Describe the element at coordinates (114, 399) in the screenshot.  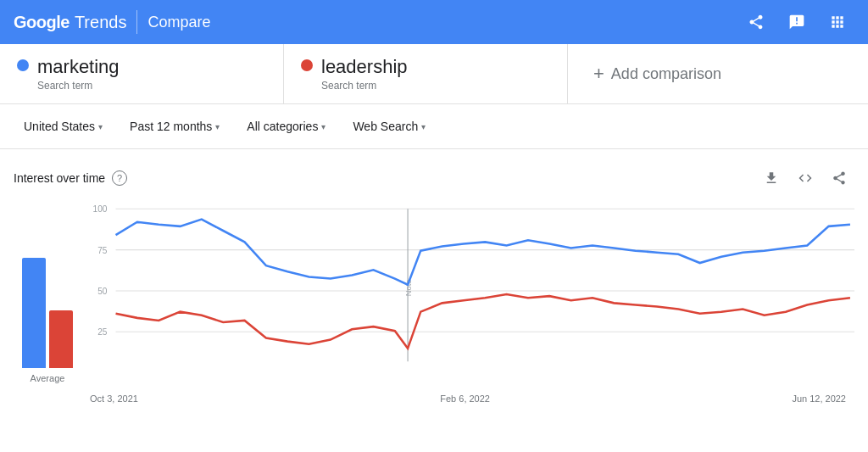
I see `x-label-1: Oct 3, 2021` at that location.